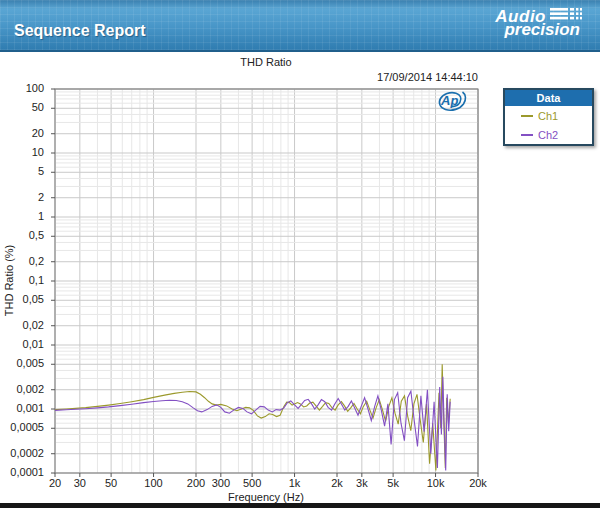 Image resolution: width=600 pixels, height=509 pixels. I want to click on legend-item-ch1: Ch1, so click(548, 116).